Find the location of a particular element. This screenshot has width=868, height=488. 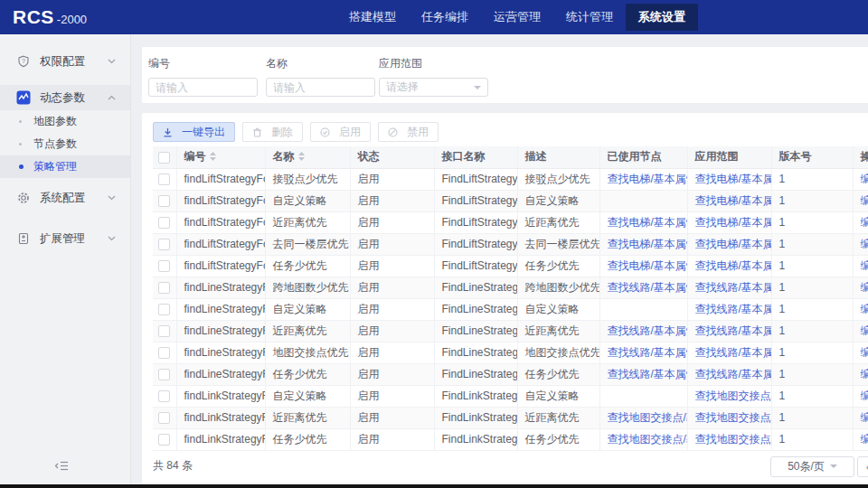

table-row: findLiftStrategyForTa...任务少优先启用FindLiftS… is located at coordinates (510, 266).